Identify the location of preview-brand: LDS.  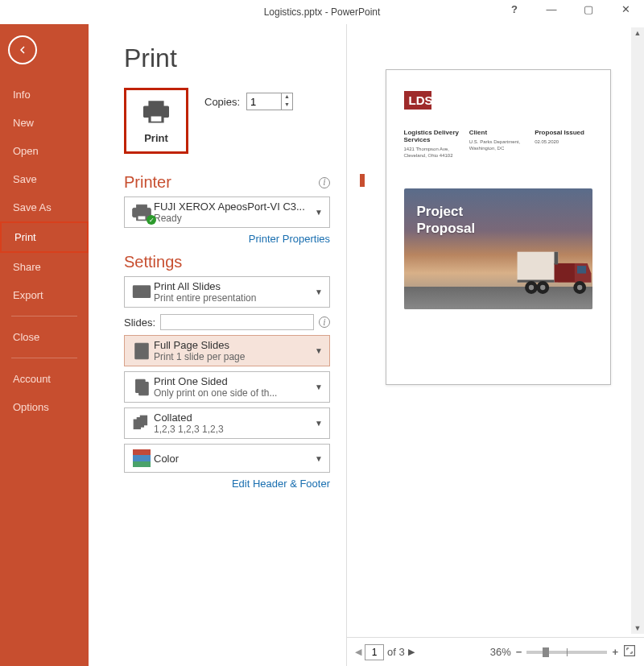
(418, 100).